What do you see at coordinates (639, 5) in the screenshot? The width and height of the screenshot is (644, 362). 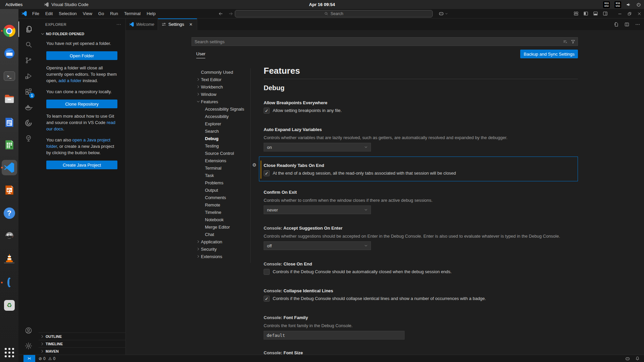 I see `power-icon` at bounding box center [639, 5].